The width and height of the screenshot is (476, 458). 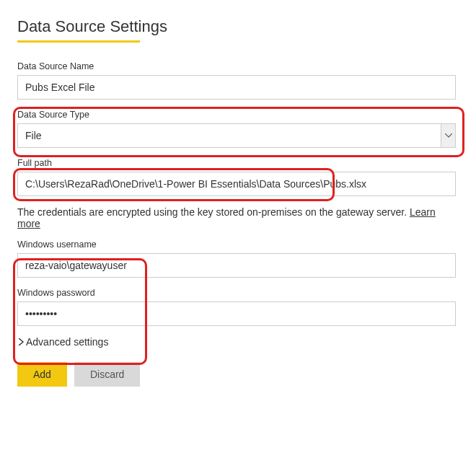 I want to click on path-label: Full path, so click(x=238, y=163).